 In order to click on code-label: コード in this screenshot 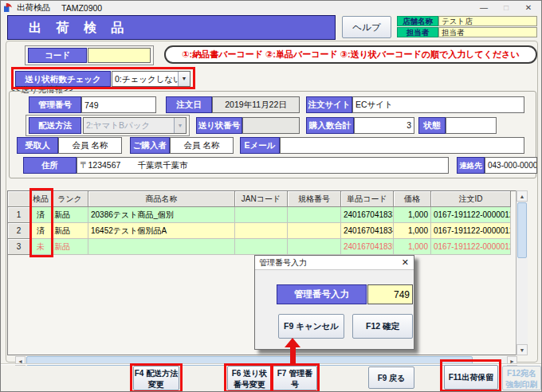, I will do `click(57, 56)`.